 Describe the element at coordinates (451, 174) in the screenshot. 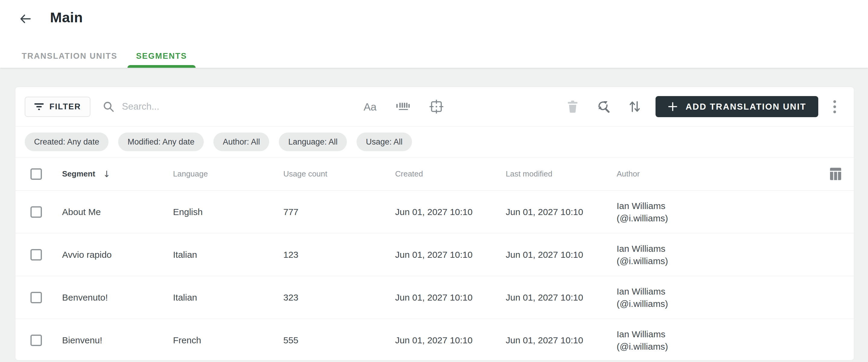

I see `column-header-created: Created` at that location.